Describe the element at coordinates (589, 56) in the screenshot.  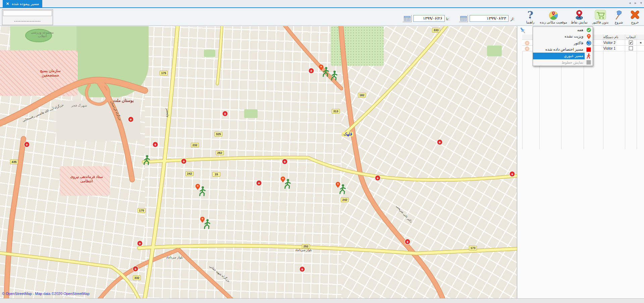
I see `red-person-icon` at that location.